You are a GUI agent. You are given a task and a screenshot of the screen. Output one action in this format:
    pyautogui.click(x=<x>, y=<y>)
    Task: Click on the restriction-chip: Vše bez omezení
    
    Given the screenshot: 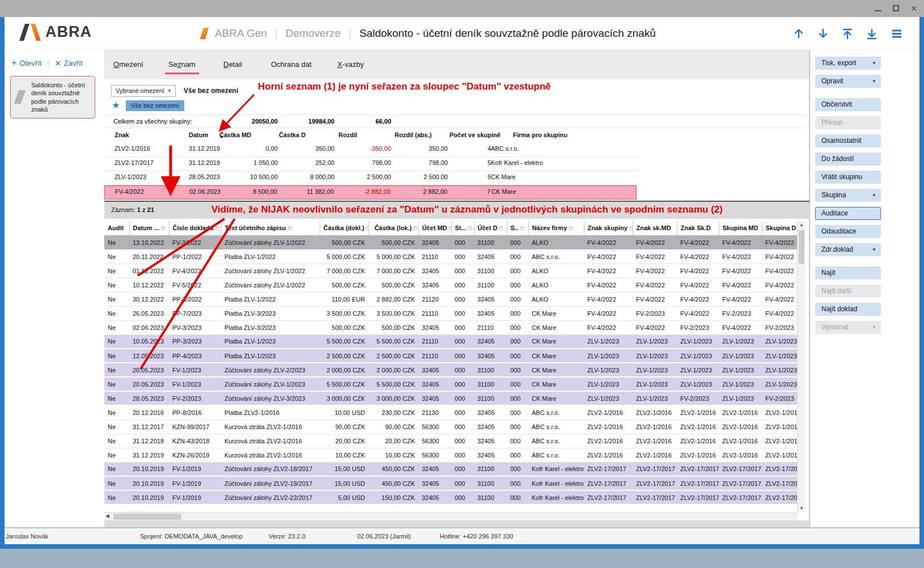 What is the action you would take?
    pyautogui.click(x=155, y=105)
    